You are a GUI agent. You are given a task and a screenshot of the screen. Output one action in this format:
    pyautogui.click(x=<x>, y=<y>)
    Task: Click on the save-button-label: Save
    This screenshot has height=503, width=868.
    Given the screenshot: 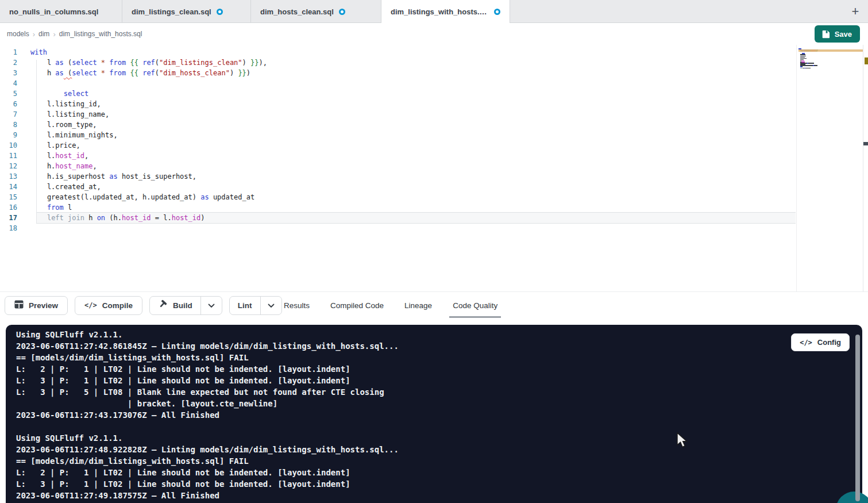 What is the action you would take?
    pyautogui.click(x=843, y=34)
    